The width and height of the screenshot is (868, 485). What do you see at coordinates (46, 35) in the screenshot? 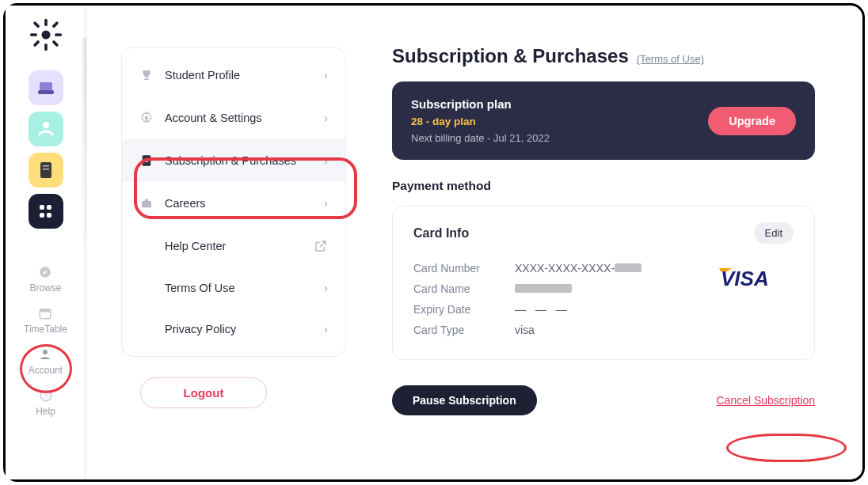
I see `app-logo` at bounding box center [46, 35].